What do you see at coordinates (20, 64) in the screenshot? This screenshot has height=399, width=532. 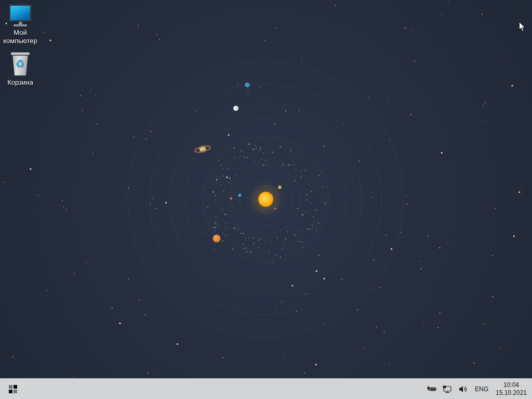 I see `recycle-bin-icon: ♻` at bounding box center [20, 64].